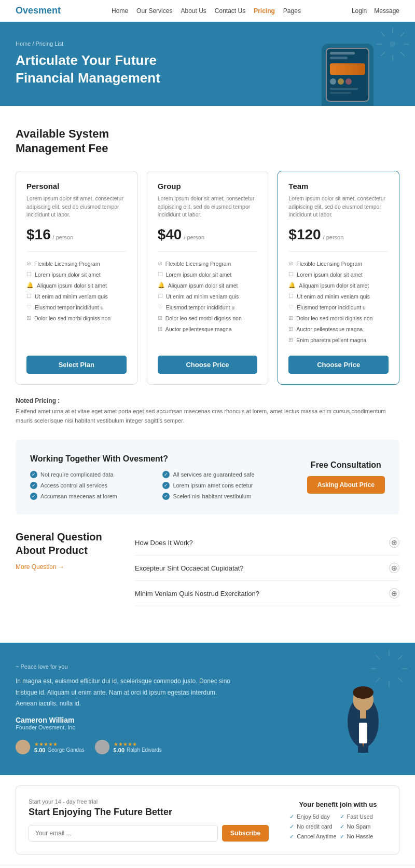 The width and height of the screenshot is (415, 868). I want to click on nav-pricing: Pricing, so click(265, 11).